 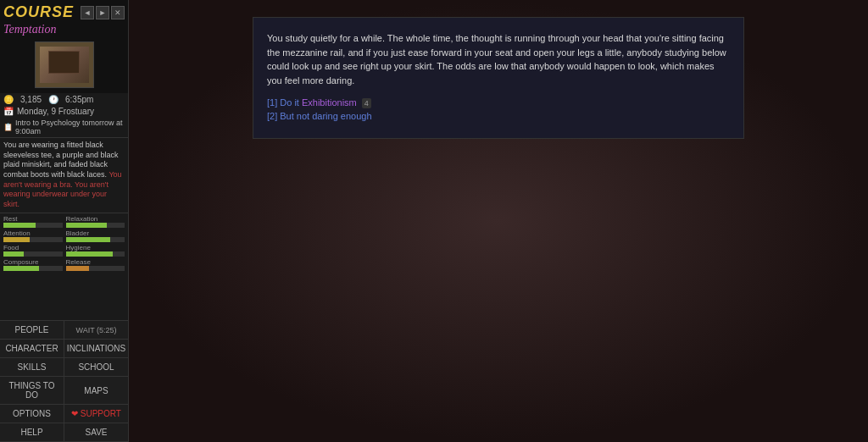 I want to click on stat-food-bar, so click(x=33, y=254).